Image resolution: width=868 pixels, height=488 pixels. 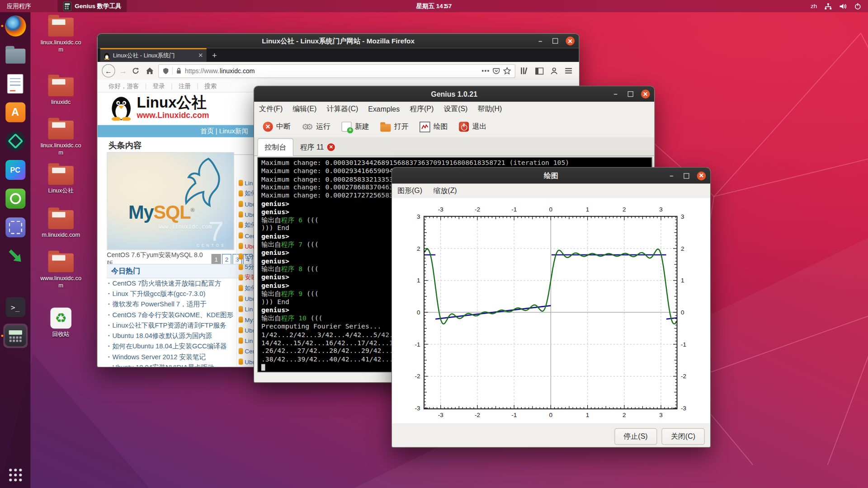 What do you see at coordinates (184, 86) in the screenshot?
I see `user-bar-link: 注册` at bounding box center [184, 86].